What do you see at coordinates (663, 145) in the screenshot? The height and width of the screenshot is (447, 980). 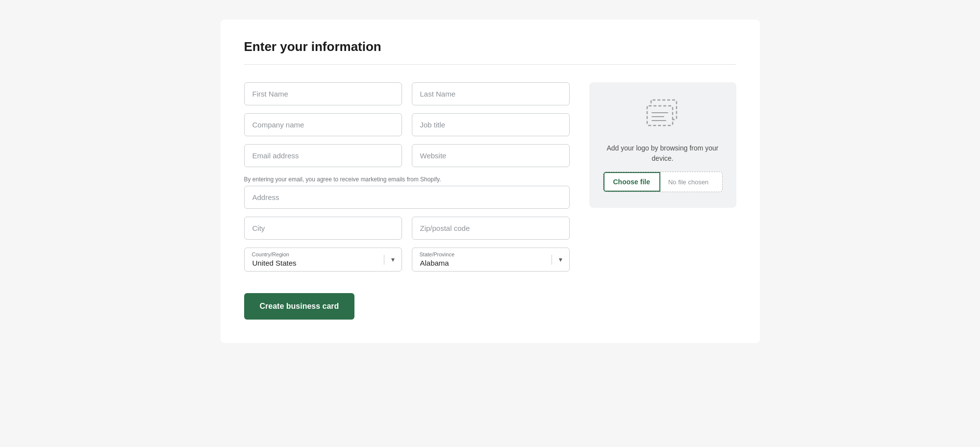 I see `logo-upload-section: Add your logo by browsing from your devi…` at bounding box center [663, 145].